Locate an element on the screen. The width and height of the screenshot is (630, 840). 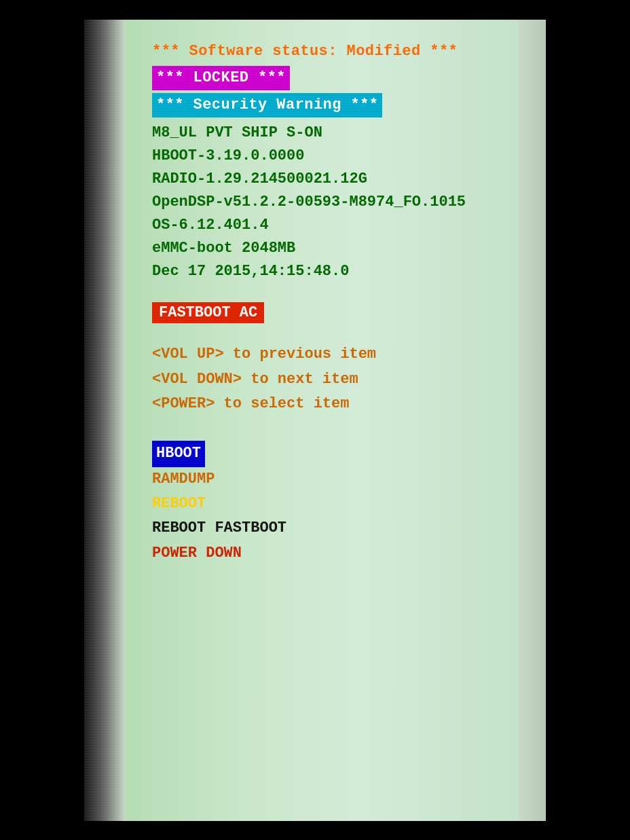
menu-hboot: HBOOT is located at coordinates (179, 454).